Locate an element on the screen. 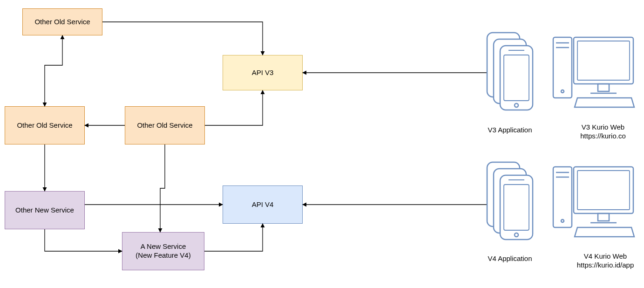  desktop-icon-v3 is located at coordinates (594, 72).